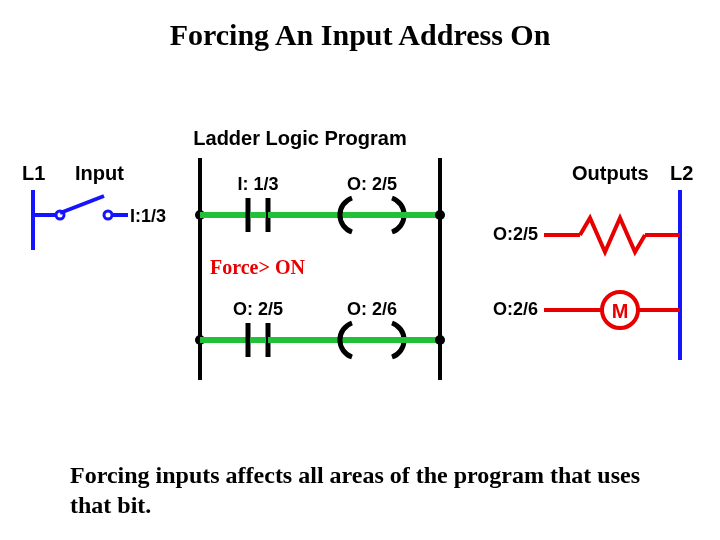 The image size is (720, 540). Describe the element at coordinates (100, 173) in the screenshot. I see `input-label: Input` at that location.